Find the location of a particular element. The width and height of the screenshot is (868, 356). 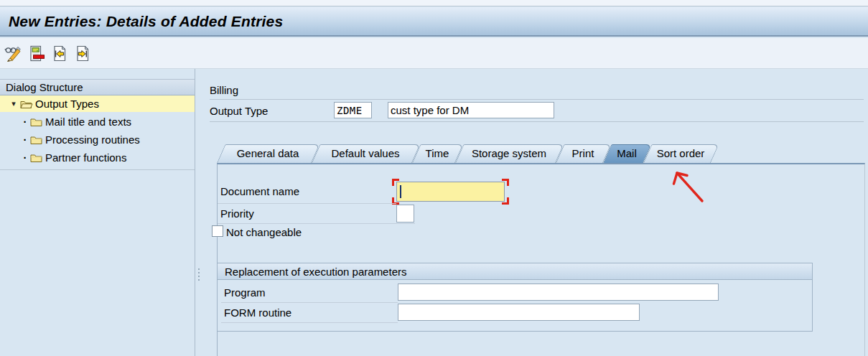

header-divider is located at coordinates (537, 122).